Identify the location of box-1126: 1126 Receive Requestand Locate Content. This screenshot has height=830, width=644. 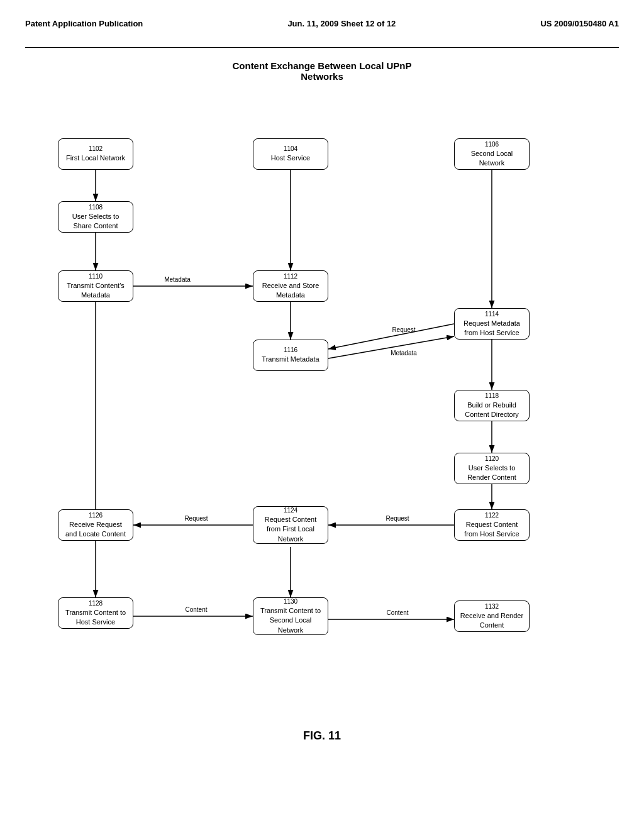
(96, 525).